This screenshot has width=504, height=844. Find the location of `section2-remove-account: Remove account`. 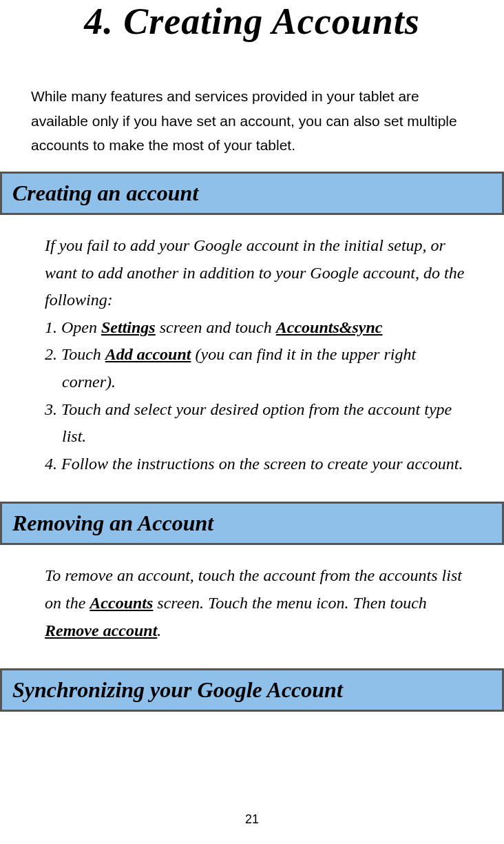

section2-remove-account: Remove account is located at coordinates (101, 630).